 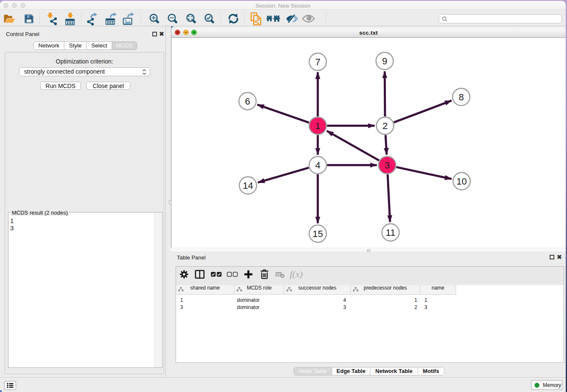 What do you see at coordinates (318, 165) in the screenshot?
I see `svg-text: 4` at bounding box center [318, 165].